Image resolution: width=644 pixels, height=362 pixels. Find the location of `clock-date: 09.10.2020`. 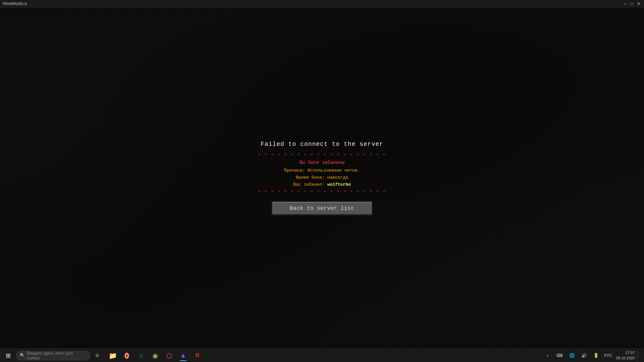

clock-date: 09.10.2020 is located at coordinates (625, 358).